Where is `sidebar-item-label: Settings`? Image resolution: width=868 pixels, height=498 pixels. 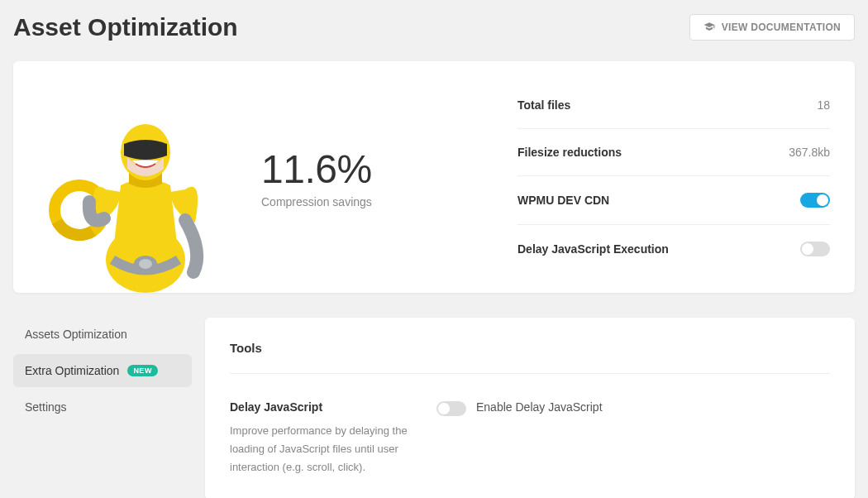 sidebar-item-label: Settings is located at coordinates (46, 407).